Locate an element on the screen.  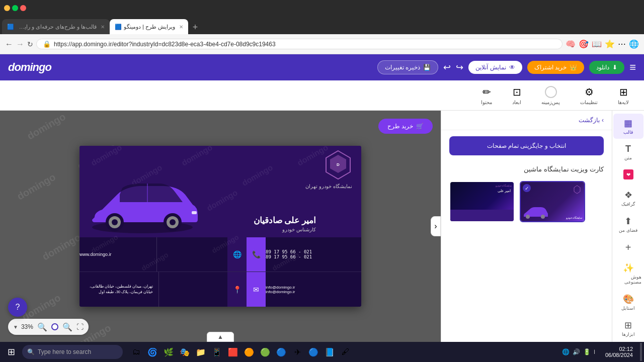
toolbar-item-layers: ⊞ لایه‌ها is located at coordinates (623, 96).